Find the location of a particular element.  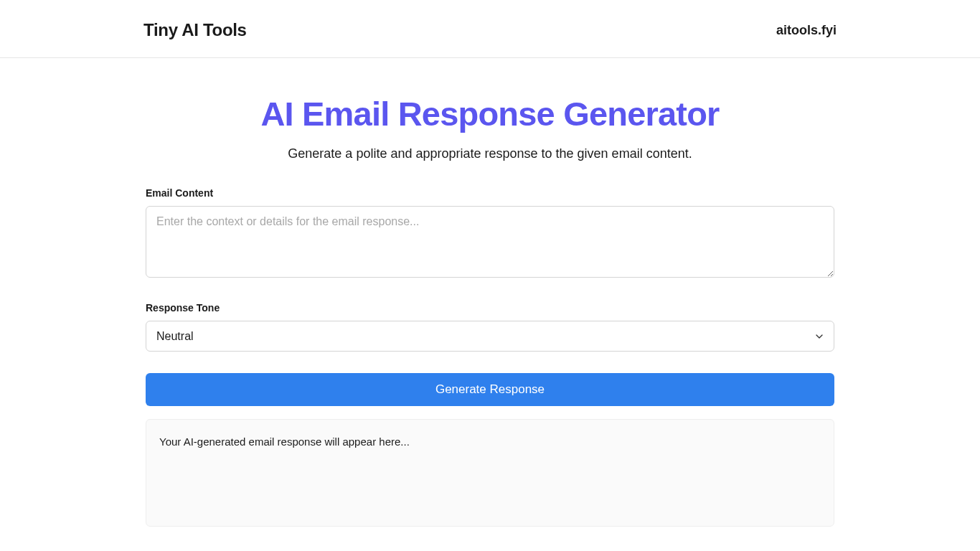

output-box: Your AI-generated email response will ap… is located at coordinates (490, 473).